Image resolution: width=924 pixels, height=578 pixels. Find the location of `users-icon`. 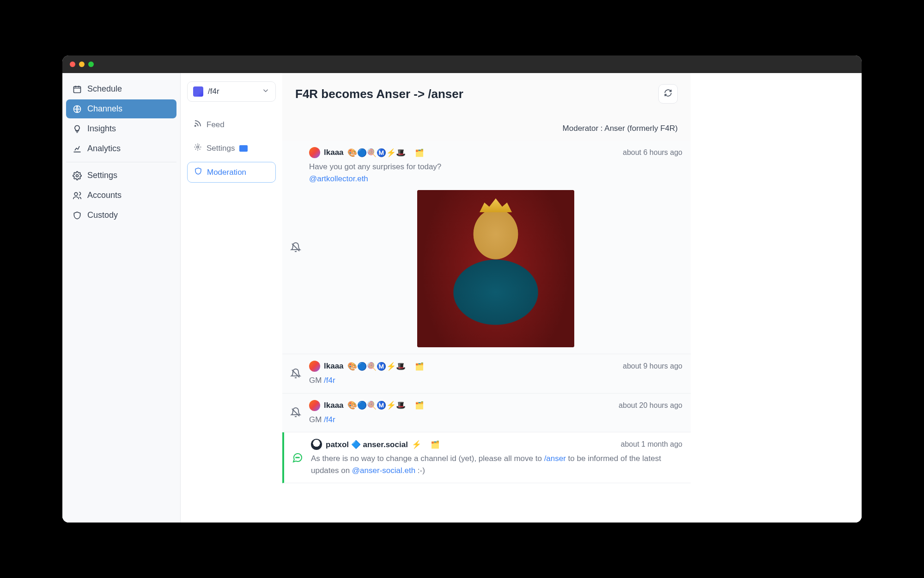

users-icon is located at coordinates (77, 196).